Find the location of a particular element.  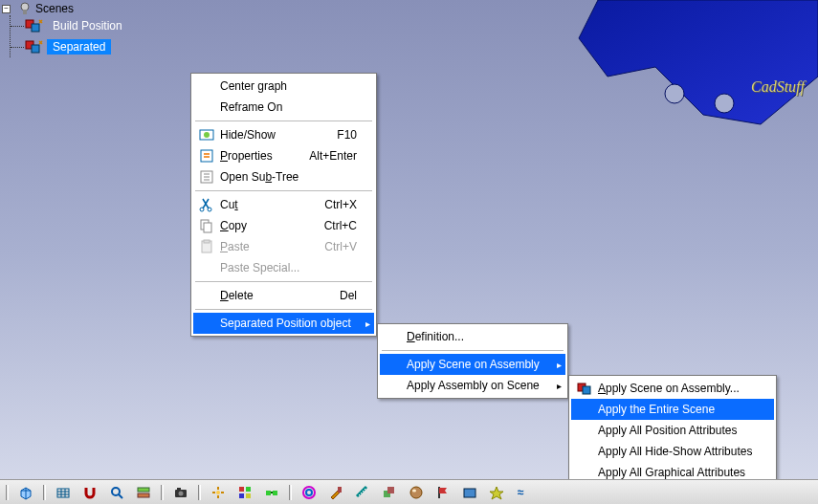

menu-hide-show: Hide/ShowF10 is located at coordinates (283, 135).